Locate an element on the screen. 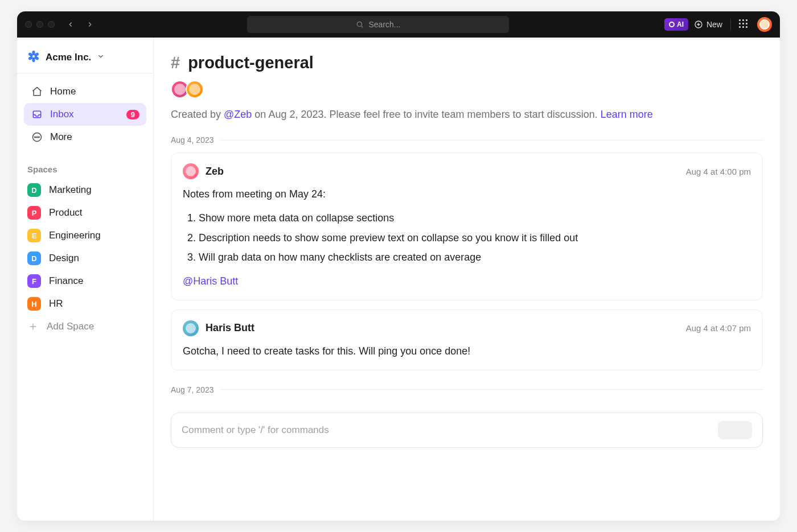 The height and width of the screenshot is (532, 797). space-item-engineering: EEngineering is located at coordinates (85, 236).